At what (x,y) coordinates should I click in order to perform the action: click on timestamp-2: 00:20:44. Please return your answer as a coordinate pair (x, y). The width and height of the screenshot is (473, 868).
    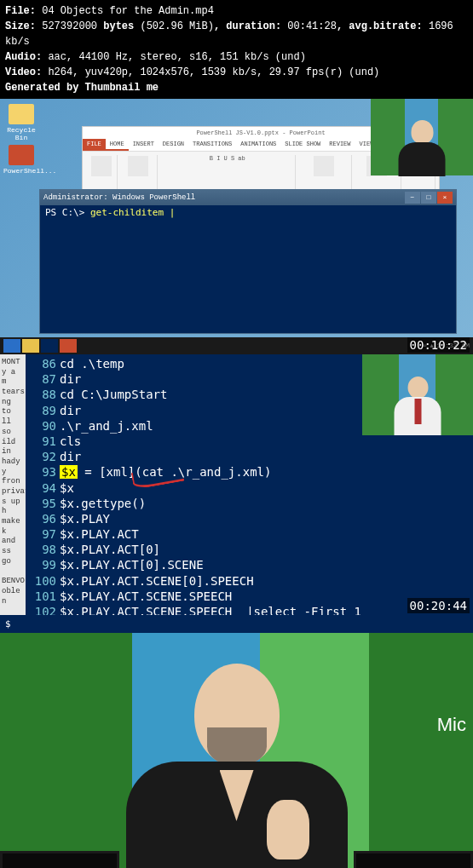
    Looking at the image, I should click on (438, 606).